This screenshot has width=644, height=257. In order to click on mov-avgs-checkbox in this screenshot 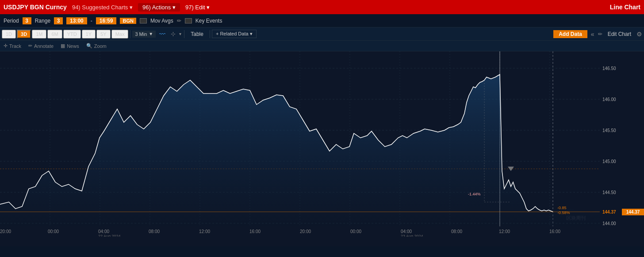, I will do `click(143, 21)`.